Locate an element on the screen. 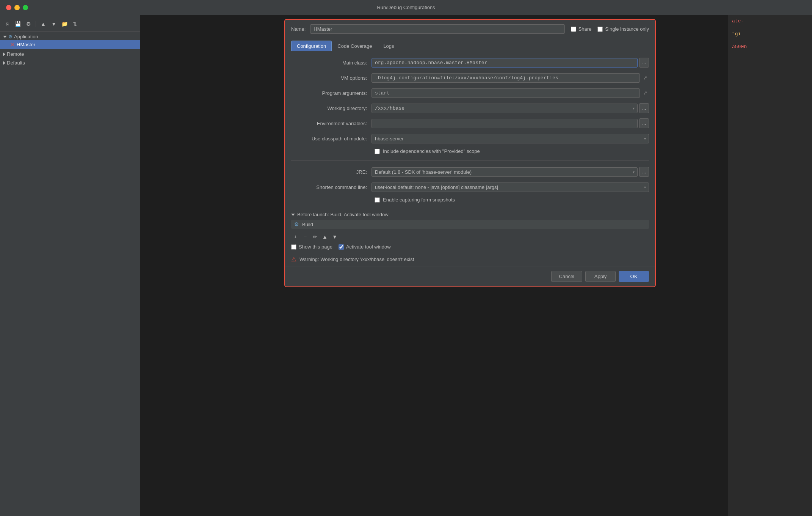 The height and width of the screenshot is (516, 812). launch-edit-button: ✏ is located at coordinates (315, 237).